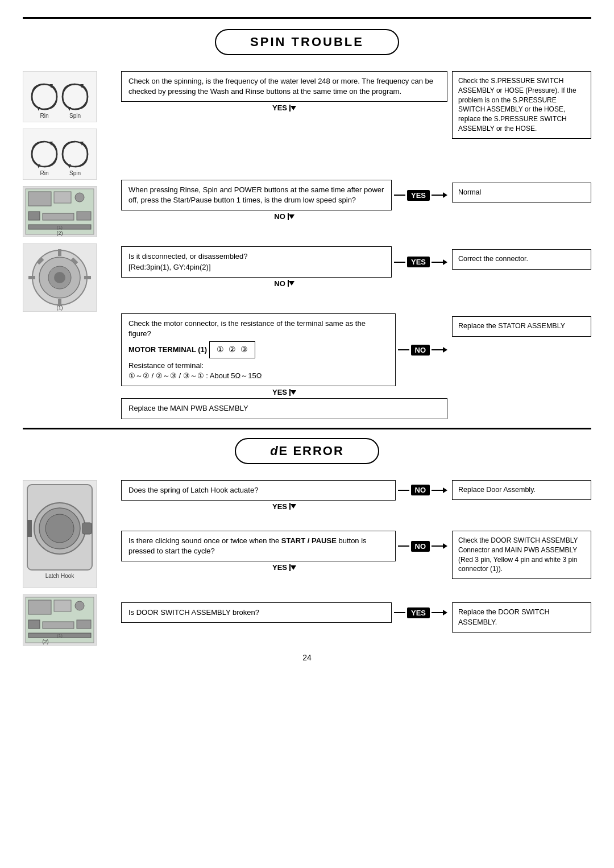  What do you see at coordinates (293, 568) in the screenshot?
I see `yes-e2-down-head` at bounding box center [293, 568].